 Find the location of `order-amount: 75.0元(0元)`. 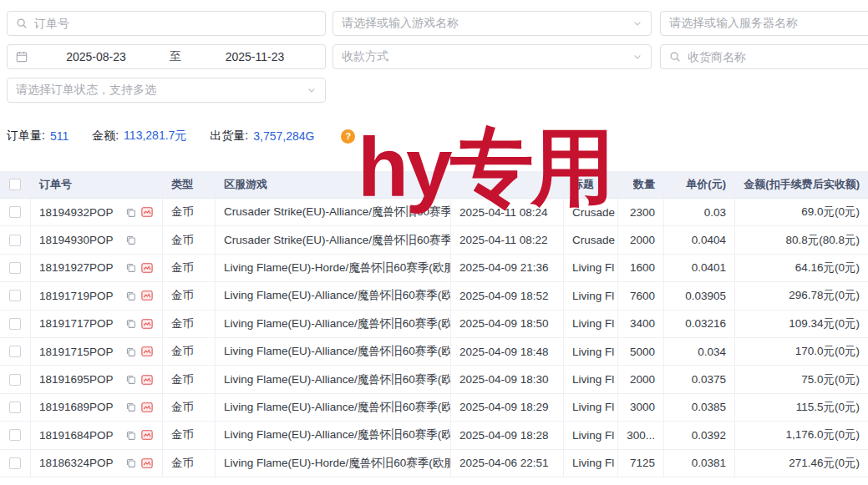

order-amount: 75.0元(0元) is located at coordinates (802, 379).